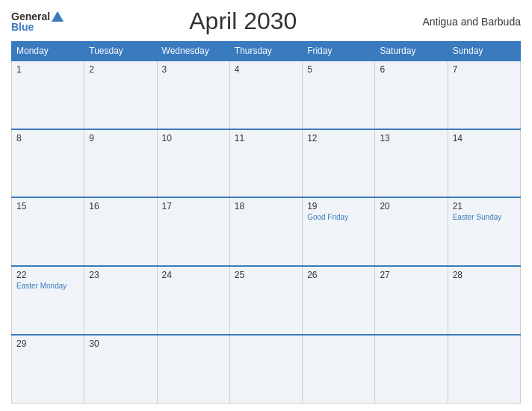 The width and height of the screenshot is (532, 411). I want to click on calendar-cell: 8, so click(48, 164).